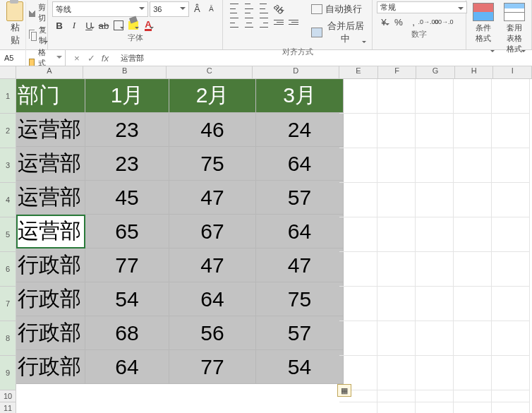 The image size is (532, 413). What do you see at coordinates (264, 23) in the screenshot?
I see `align-right-button` at bounding box center [264, 23].